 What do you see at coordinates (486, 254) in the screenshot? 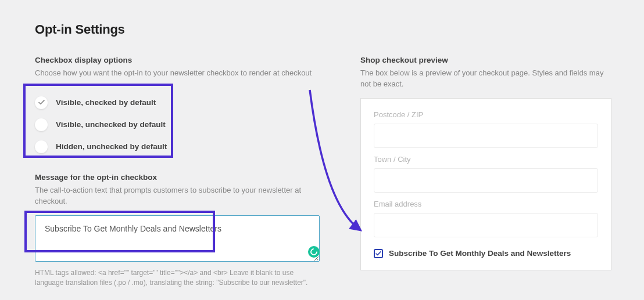
I see `preview-subscribe-row: Subscribe To Get Monthly Deals and Newsl…` at bounding box center [486, 254].